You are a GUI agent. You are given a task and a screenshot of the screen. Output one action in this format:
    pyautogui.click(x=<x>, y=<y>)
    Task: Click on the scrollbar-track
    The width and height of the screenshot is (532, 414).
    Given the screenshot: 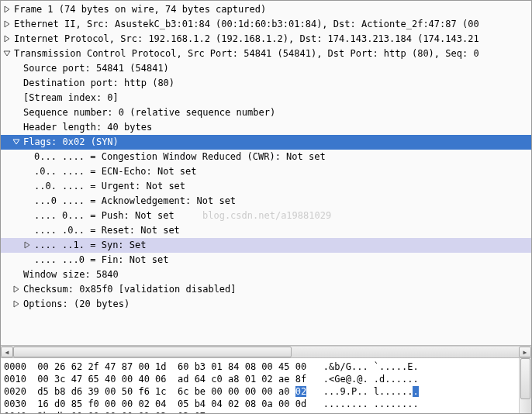 What is the action you would take?
    pyautogui.click(x=266, y=352)
    